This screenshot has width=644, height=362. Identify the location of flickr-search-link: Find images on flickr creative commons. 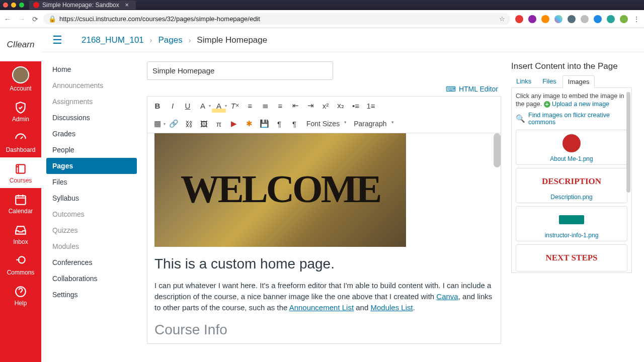
(578, 119).